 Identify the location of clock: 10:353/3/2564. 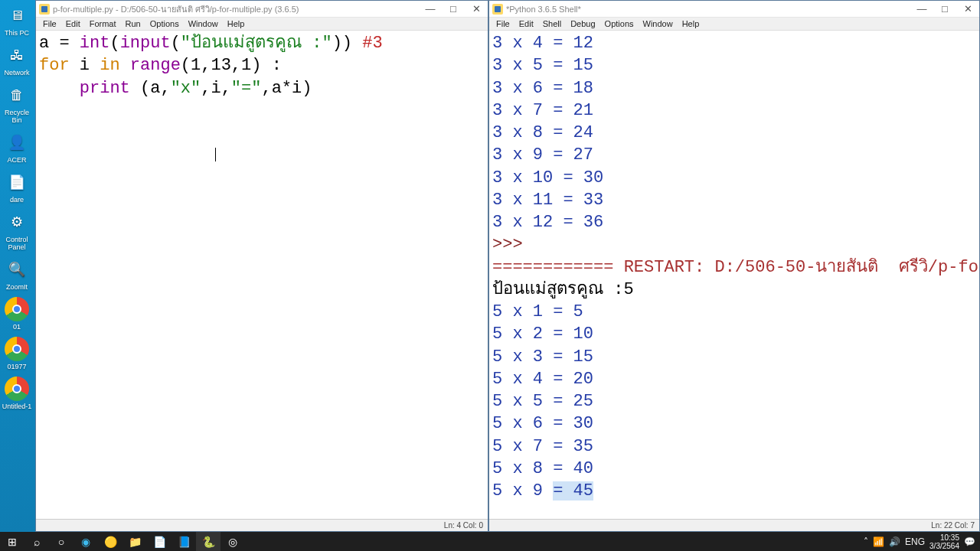
(945, 542).